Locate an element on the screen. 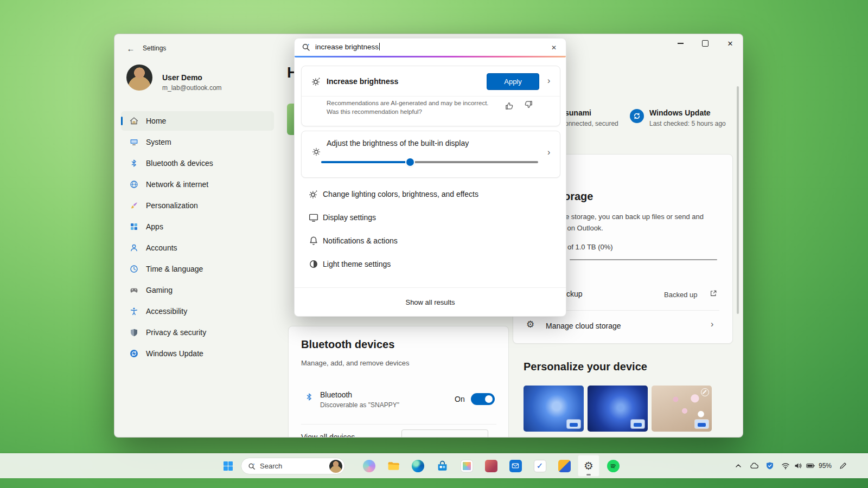 The width and height of the screenshot is (868, 488). scrollbar is located at coordinates (738, 200).